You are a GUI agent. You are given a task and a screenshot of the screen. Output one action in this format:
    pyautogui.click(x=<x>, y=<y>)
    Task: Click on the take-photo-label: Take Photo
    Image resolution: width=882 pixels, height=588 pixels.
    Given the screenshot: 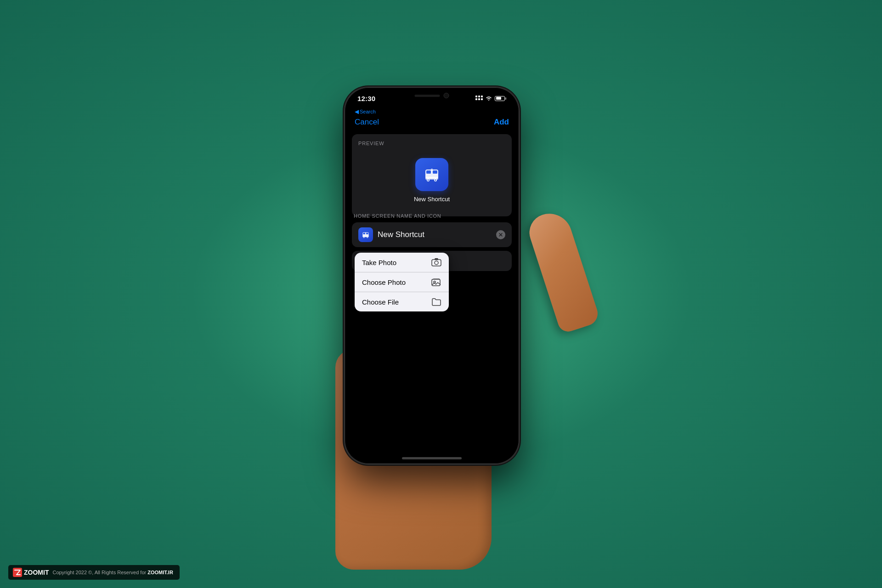 What is the action you would take?
    pyautogui.click(x=379, y=263)
    